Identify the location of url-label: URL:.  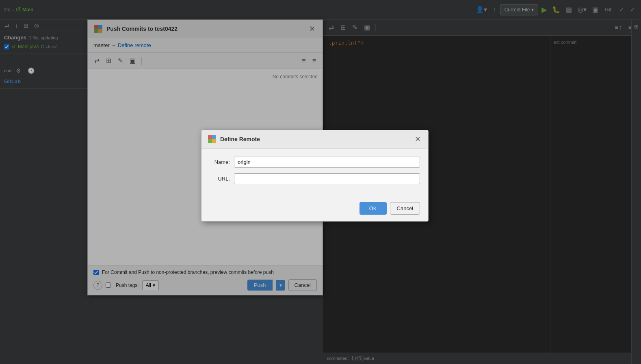
(220, 179).